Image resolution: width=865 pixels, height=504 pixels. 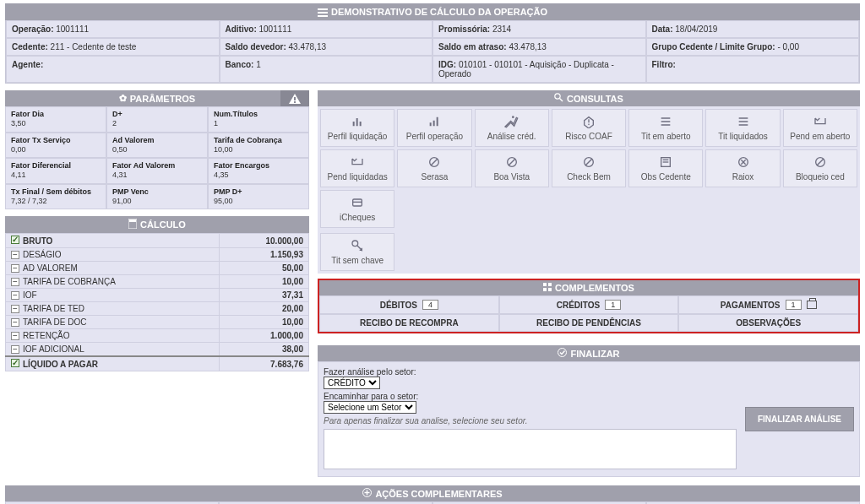 What do you see at coordinates (357, 209) in the screenshot?
I see `consulta-btn: iCheques` at bounding box center [357, 209].